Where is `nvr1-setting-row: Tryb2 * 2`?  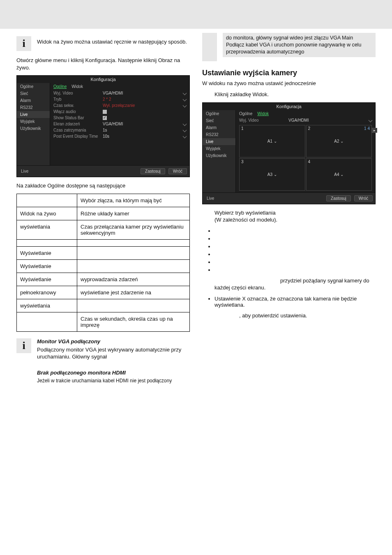 nvr1-setting-row: Tryb2 * 2 is located at coordinates (120, 99).